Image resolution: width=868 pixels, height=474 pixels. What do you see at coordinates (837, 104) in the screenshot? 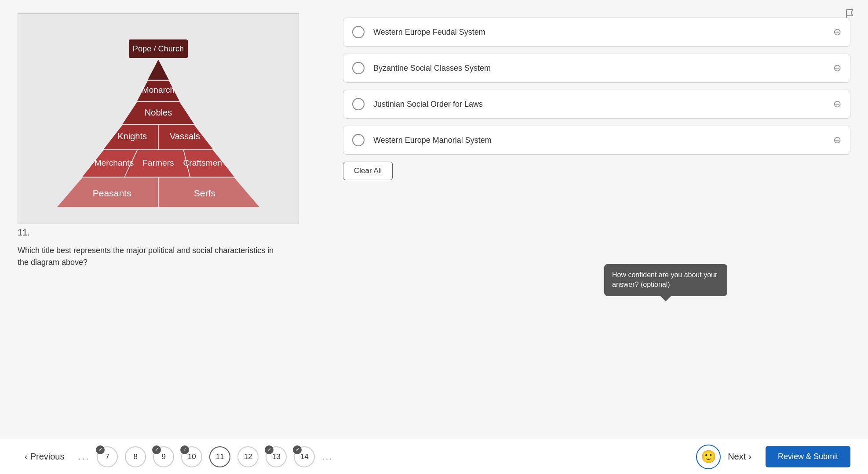
I see `remove-option-c: ⊖` at bounding box center [837, 104].